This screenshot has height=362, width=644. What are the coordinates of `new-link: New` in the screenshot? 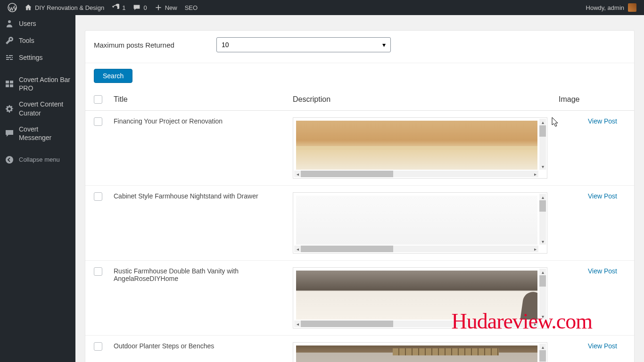 It's located at (166, 8).